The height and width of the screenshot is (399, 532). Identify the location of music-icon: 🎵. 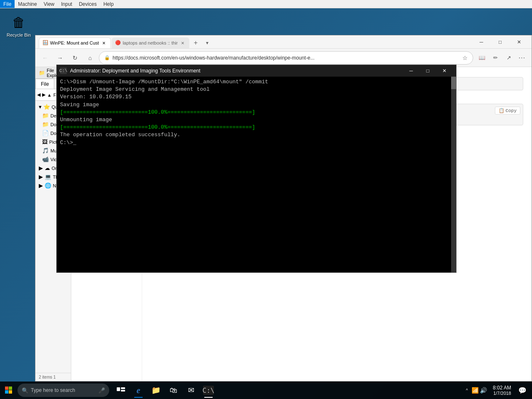
(45, 151).